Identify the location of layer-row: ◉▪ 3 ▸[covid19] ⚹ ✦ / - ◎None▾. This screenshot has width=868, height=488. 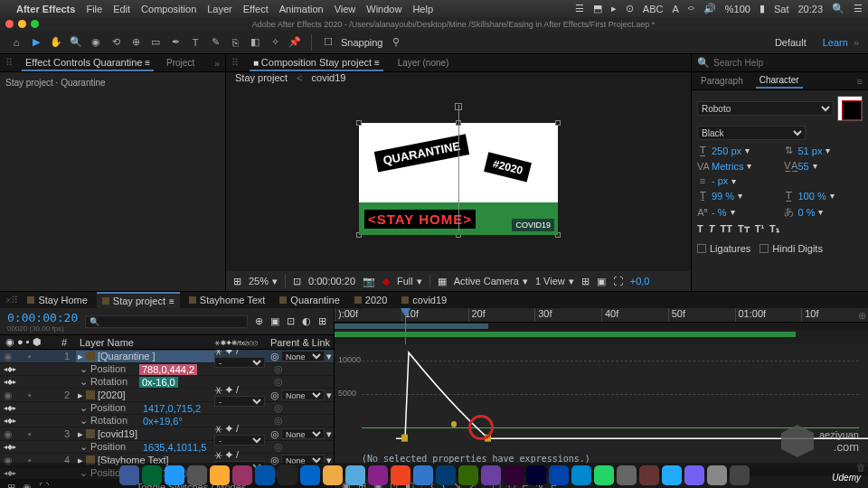
(166, 434).